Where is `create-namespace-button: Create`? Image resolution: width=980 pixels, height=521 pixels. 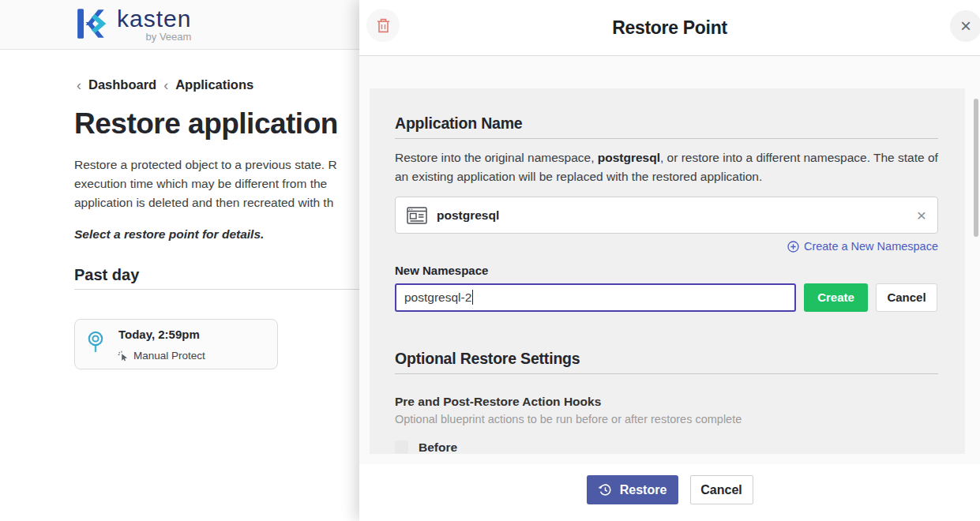
create-namespace-button: Create is located at coordinates (835, 298).